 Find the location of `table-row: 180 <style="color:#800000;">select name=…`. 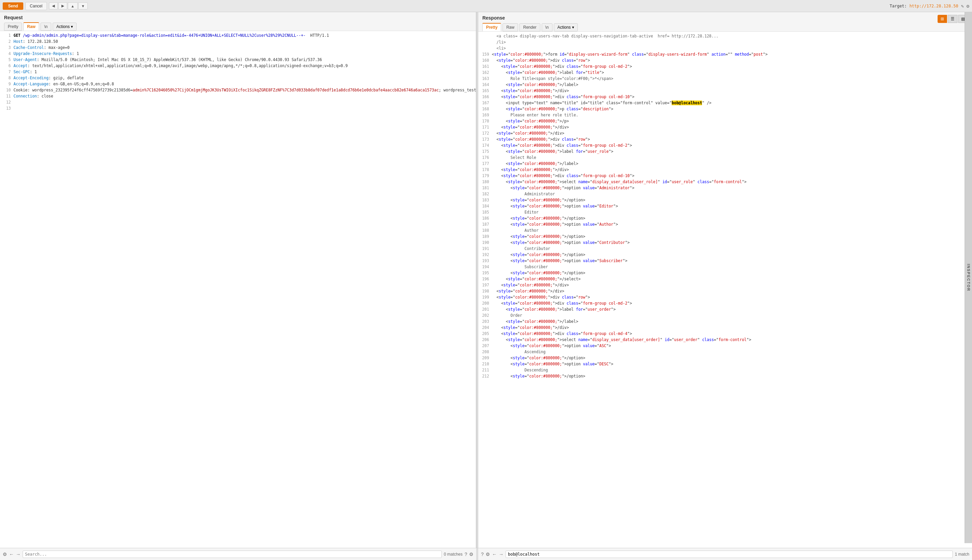

table-row: 180 <style="color:#800000;">select name=… is located at coordinates (725, 182).